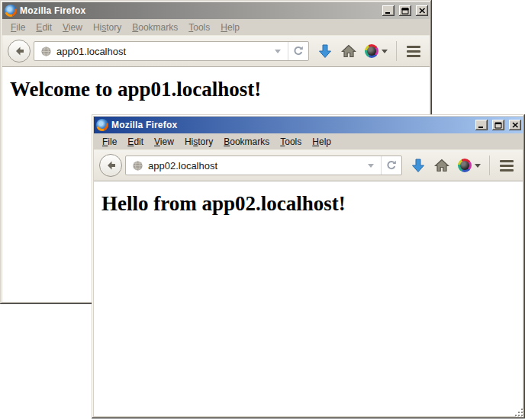 The height and width of the screenshot is (420, 525). I want to click on resize-grip, so click(519, 412).